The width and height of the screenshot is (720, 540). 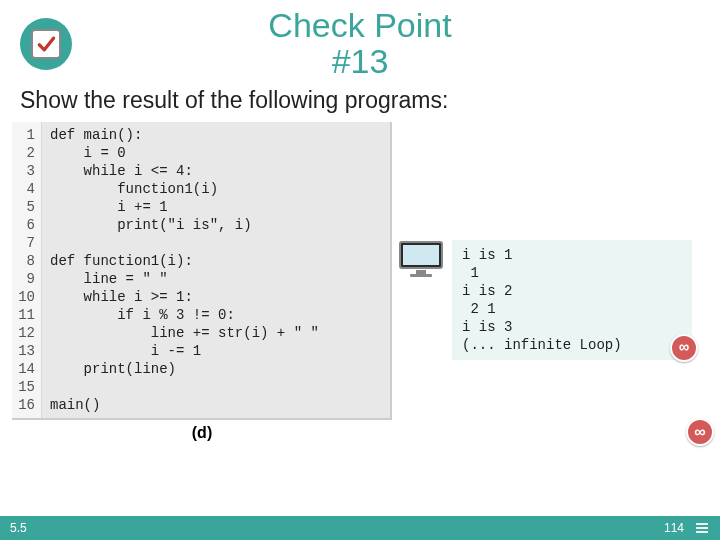 I want to click on section-number: 5.5, so click(x=18, y=528).